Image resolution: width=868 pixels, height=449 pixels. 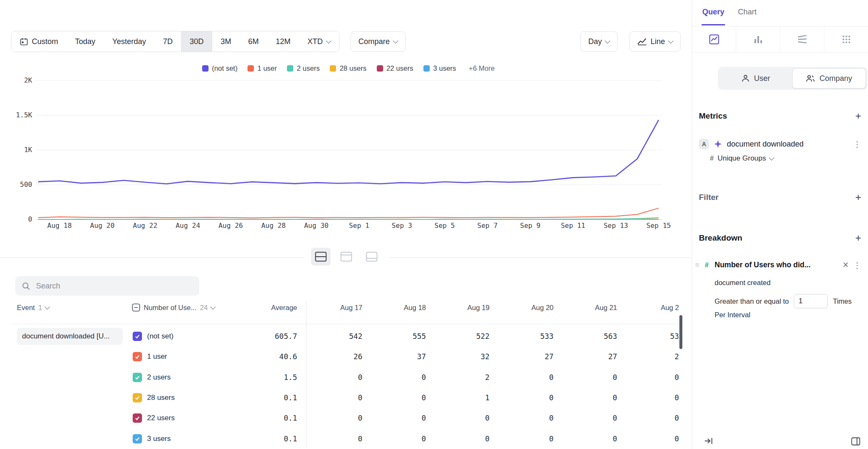 I want to click on chart-type-line-tab, so click(x=714, y=39).